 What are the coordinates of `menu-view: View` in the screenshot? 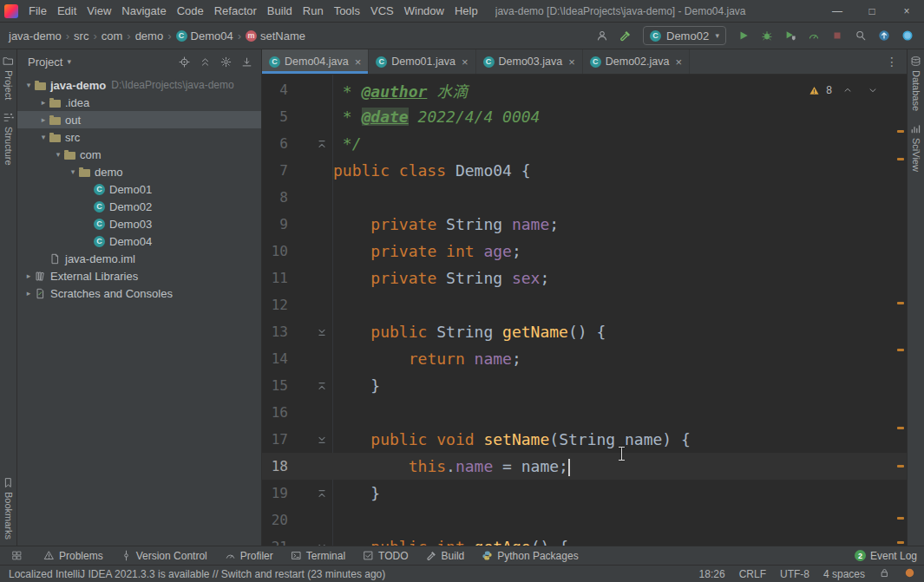 It's located at (99, 10).